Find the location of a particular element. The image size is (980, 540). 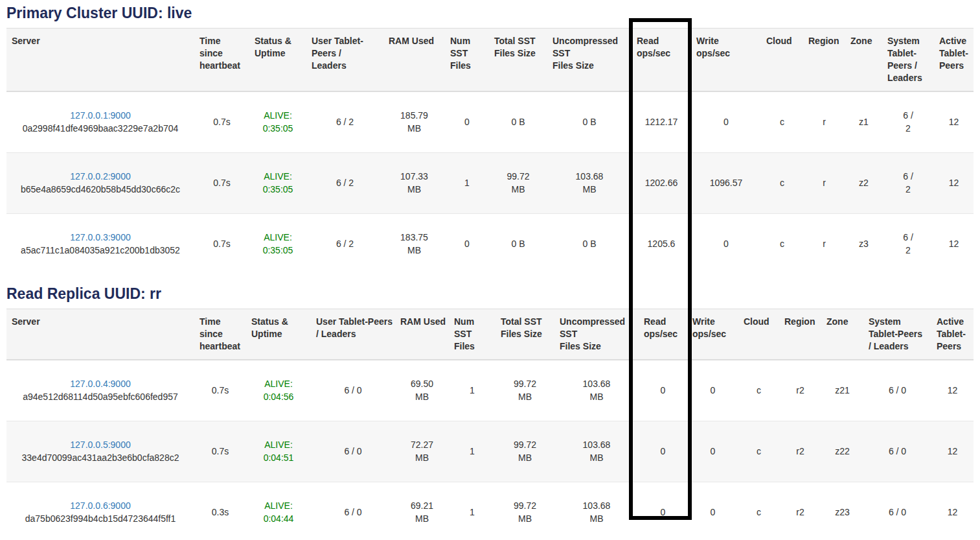

server-link: 127.0.0.6:9000 is located at coordinates (100, 506).